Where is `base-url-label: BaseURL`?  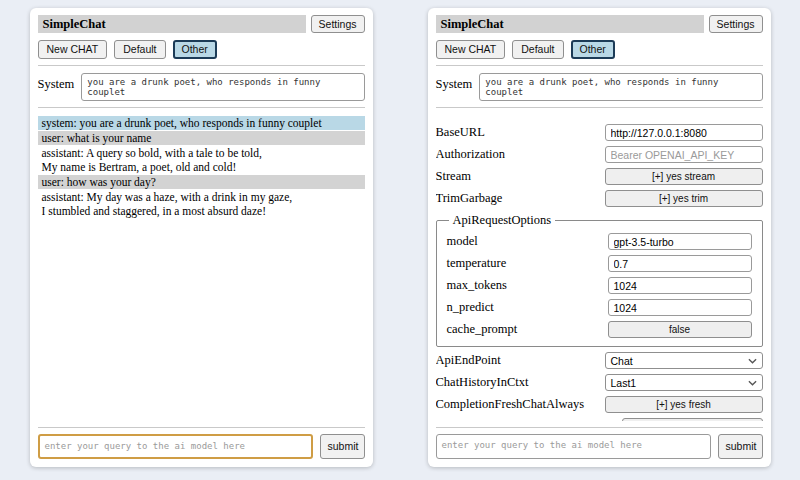 base-url-label: BaseURL is located at coordinates (460, 132).